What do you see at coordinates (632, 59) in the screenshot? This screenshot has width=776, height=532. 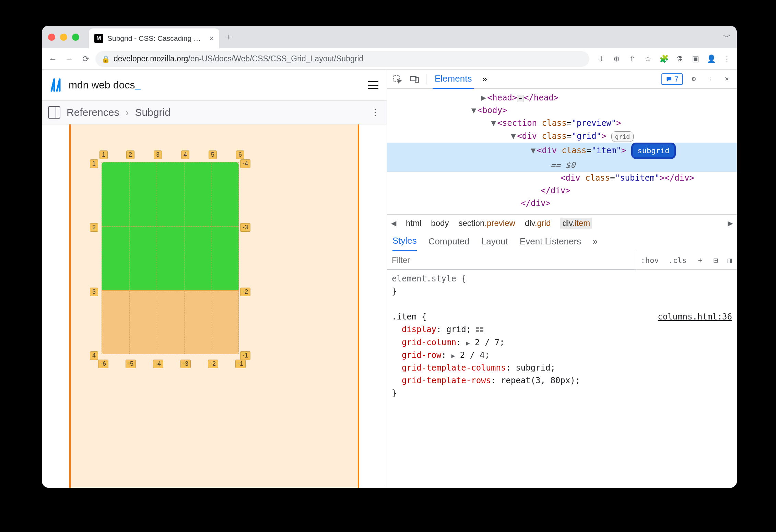 I see `share-icon: ⇧` at bounding box center [632, 59].